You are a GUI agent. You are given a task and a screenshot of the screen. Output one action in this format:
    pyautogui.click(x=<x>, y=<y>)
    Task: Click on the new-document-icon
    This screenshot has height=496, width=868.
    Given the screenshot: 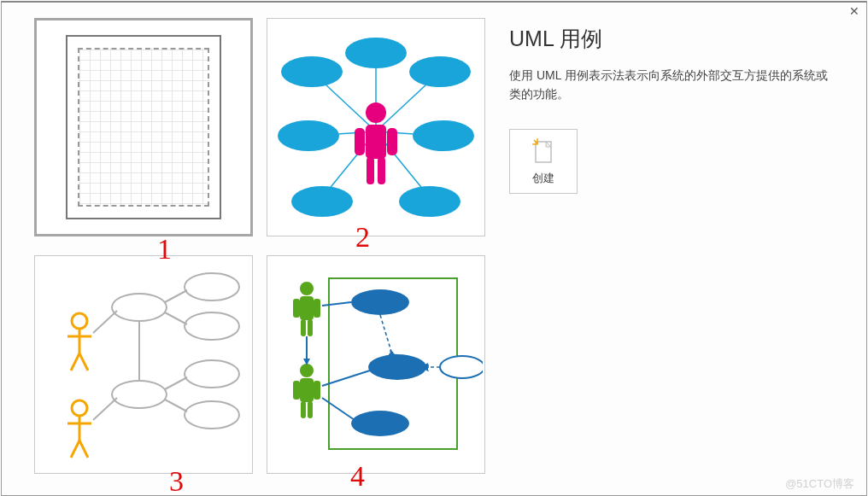 What is the action you would take?
    pyautogui.click(x=543, y=151)
    